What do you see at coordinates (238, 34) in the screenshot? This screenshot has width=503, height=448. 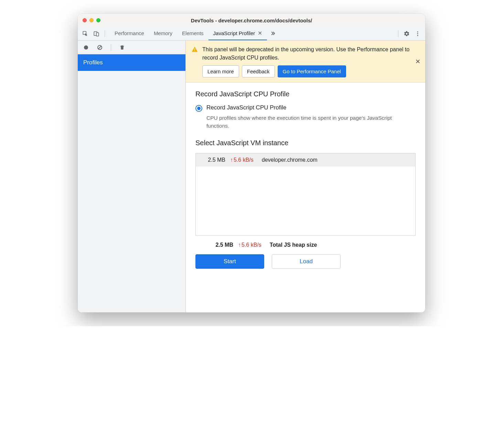 I see `tab-javascript-profiler: JavaScript Profiler ✕` at bounding box center [238, 34].